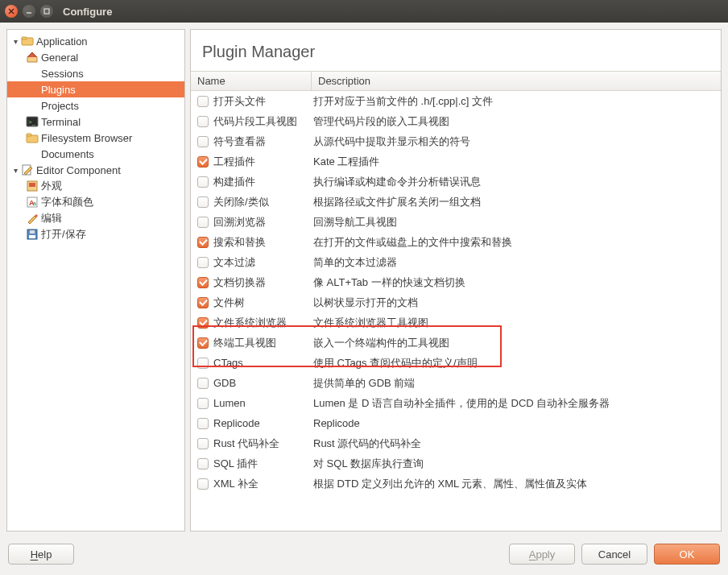 The height and width of the screenshot is (575, 728). Describe the element at coordinates (96, 170) in the screenshot. I see `tree-item-editor-component: ▾ Editor Component` at that location.